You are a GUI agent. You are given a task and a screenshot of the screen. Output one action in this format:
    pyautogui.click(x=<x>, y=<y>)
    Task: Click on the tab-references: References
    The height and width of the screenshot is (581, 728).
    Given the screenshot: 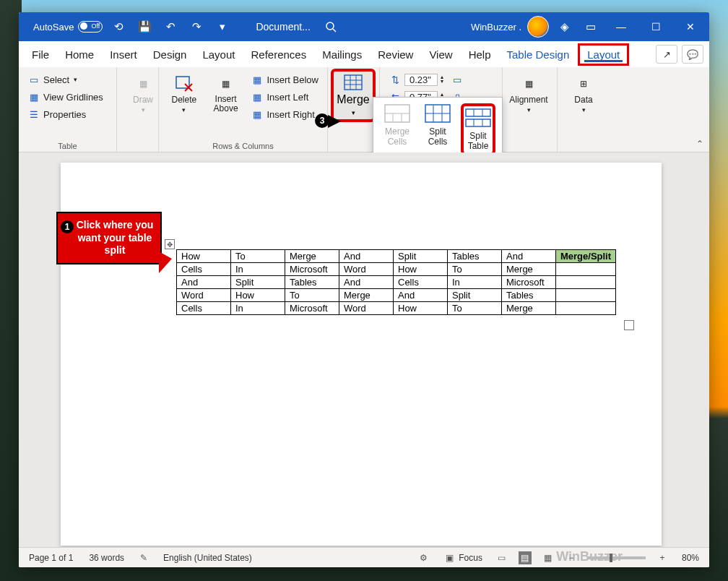 What is the action you would take?
    pyautogui.click(x=279, y=55)
    